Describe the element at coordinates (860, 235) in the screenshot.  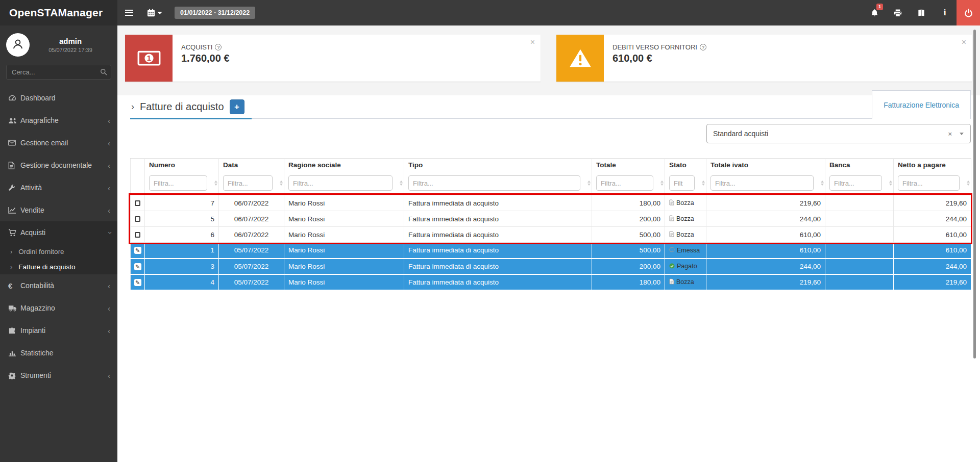
I see `cell-banca` at that location.